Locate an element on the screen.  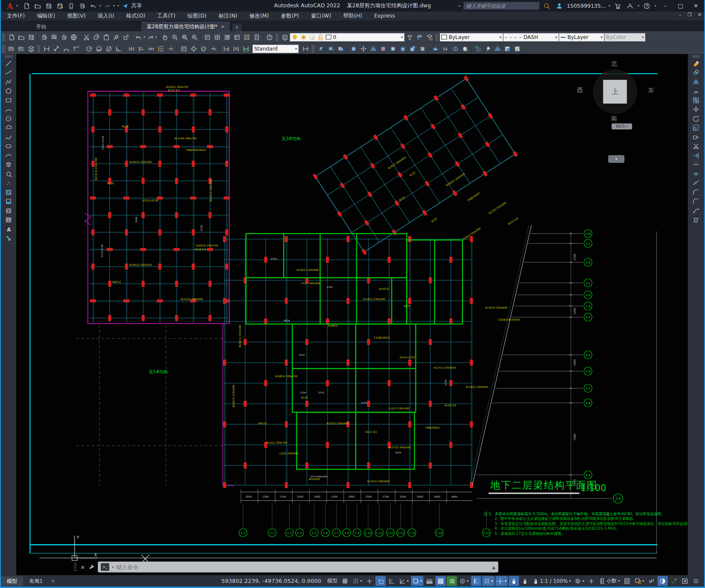
break-button is located at coordinates (696, 174).